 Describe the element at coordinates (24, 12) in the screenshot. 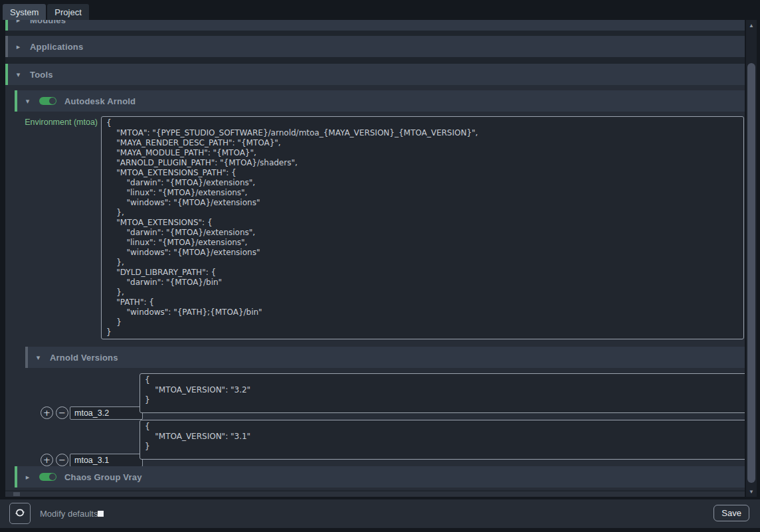

I see `tab-system-label: System` at that location.